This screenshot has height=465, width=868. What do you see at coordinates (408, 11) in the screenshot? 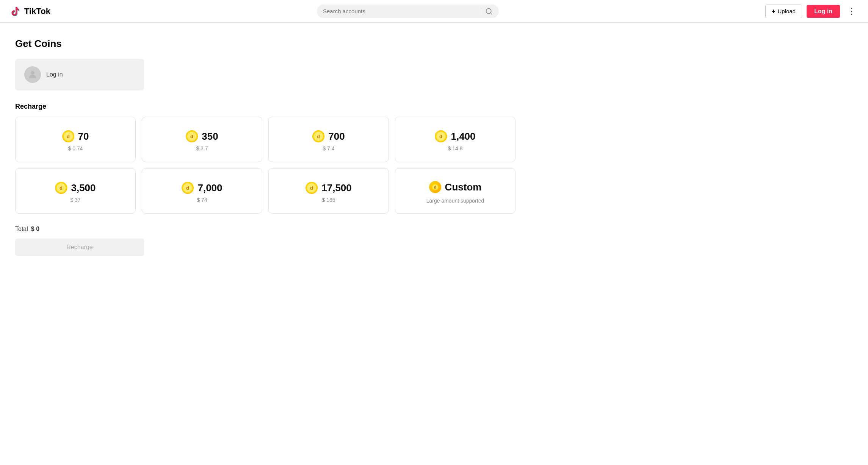
I see `search-area` at bounding box center [408, 11].